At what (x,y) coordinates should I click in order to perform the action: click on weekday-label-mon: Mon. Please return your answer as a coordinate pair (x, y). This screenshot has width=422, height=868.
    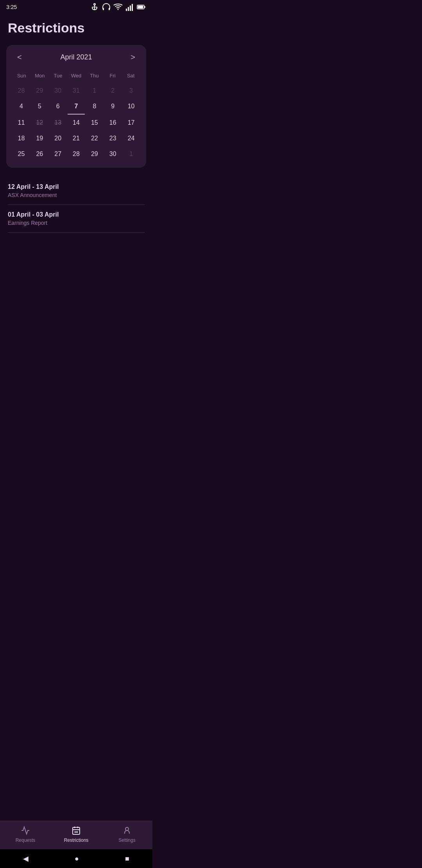
    Looking at the image, I should click on (40, 76).